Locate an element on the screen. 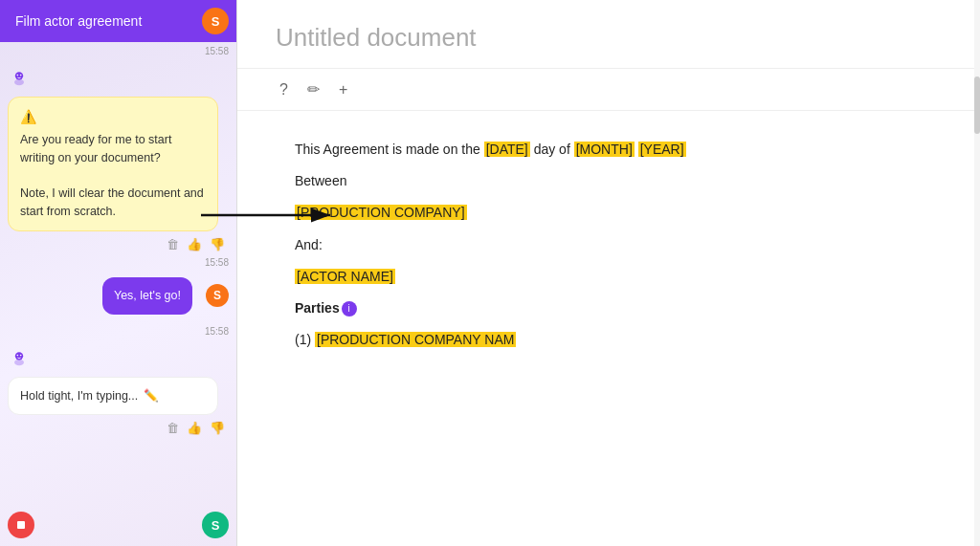 The height and width of the screenshot is (546, 980). plus-icon: + is located at coordinates (343, 90).